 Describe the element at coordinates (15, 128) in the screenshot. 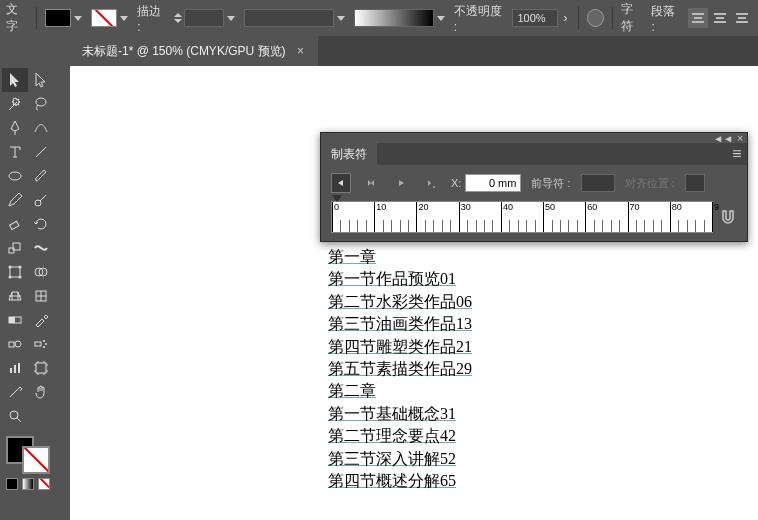

I see `pen-tool` at that location.